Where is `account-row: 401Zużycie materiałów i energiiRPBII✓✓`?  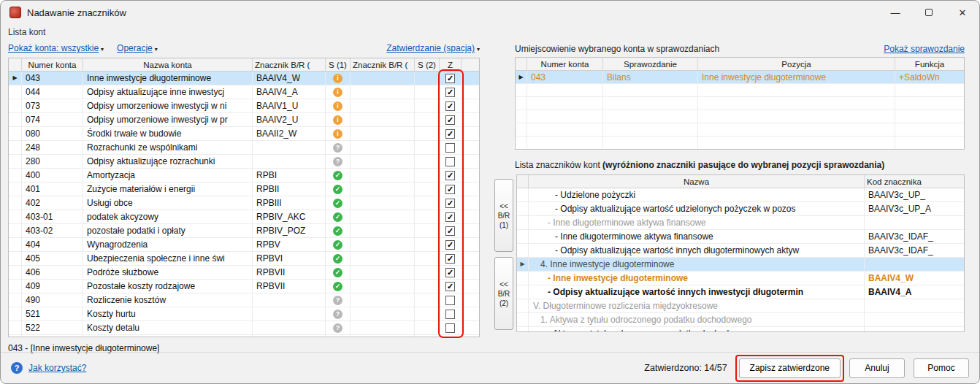 account-row: 401Zużycie materiałów i energiiRPBII✓✓ is located at coordinates (244, 190).